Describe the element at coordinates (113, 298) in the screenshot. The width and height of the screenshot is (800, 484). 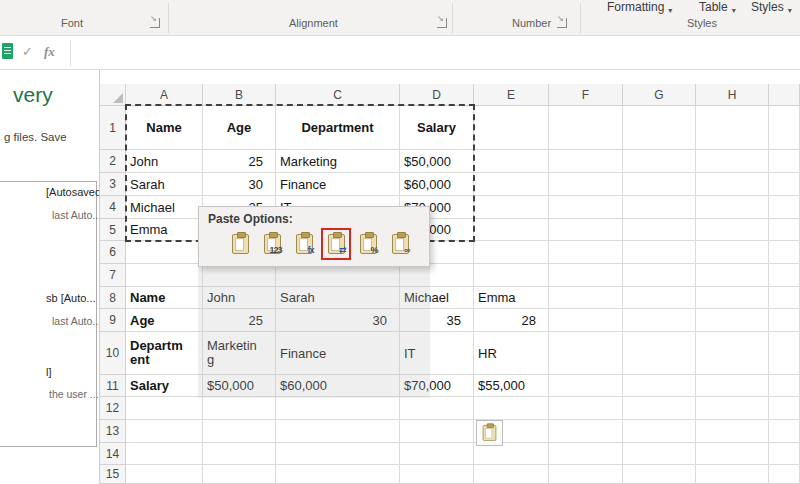
I see `row-header-8: 8` at that location.